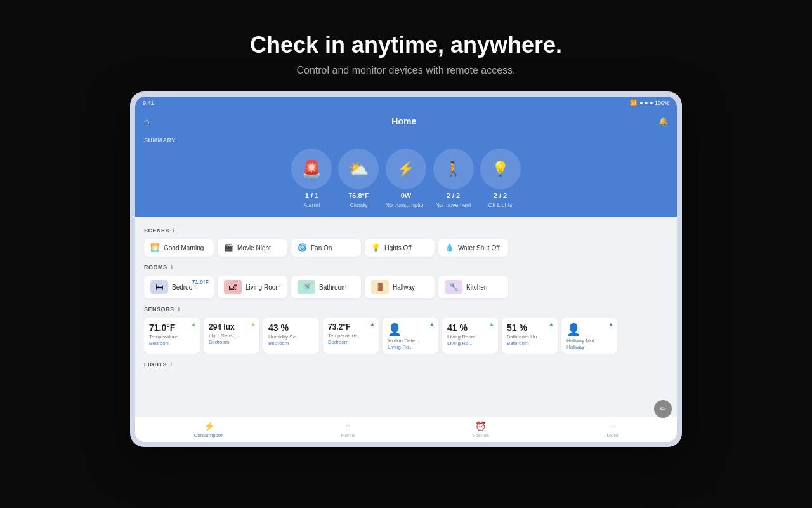 This screenshot has width=812, height=508. What do you see at coordinates (501, 169) in the screenshot?
I see `lights-circle: 💡` at bounding box center [501, 169].